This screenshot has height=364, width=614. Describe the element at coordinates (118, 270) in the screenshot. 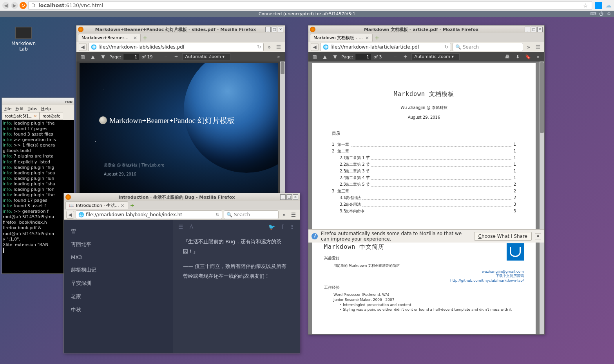

I see `sidebar-item: 爬梧桐山记` at that location.